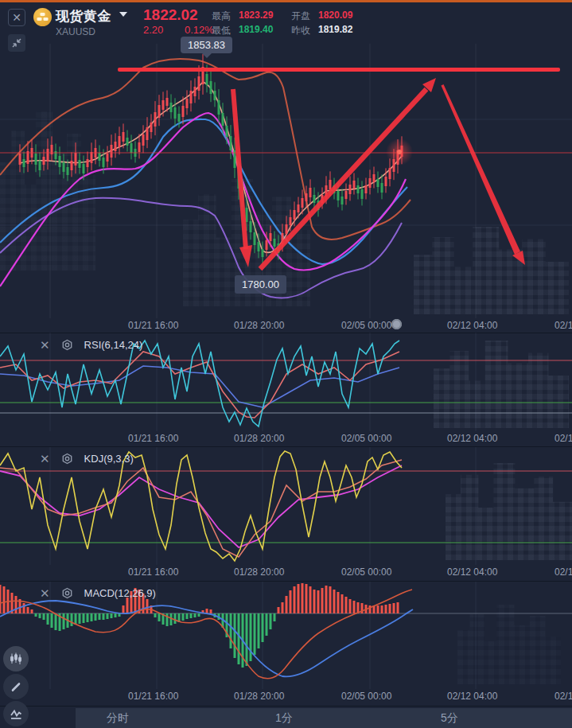  What do you see at coordinates (221, 30) in the screenshot?
I see `stat-low-label: 最低` at bounding box center [221, 30].